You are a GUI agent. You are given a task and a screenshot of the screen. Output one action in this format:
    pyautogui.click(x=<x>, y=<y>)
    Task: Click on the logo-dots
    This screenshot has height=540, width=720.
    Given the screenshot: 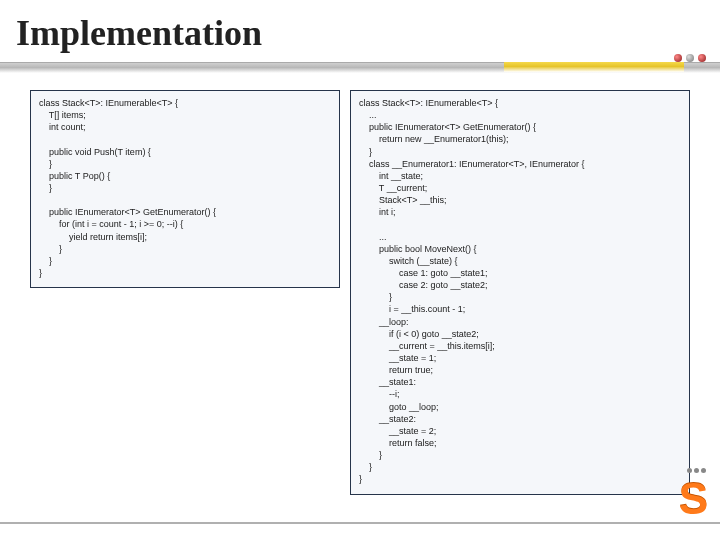 What is the action you would take?
    pyautogui.click(x=696, y=470)
    